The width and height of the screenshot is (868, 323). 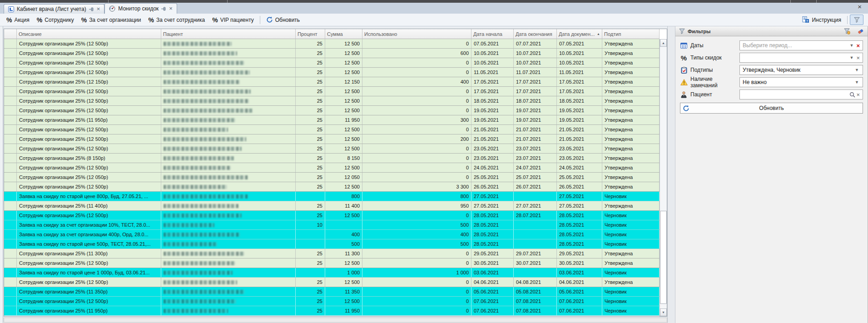 What do you see at coordinates (801, 58) in the screenshot?
I see `filter-discount-types-field: ▼×` at bounding box center [801, 58].